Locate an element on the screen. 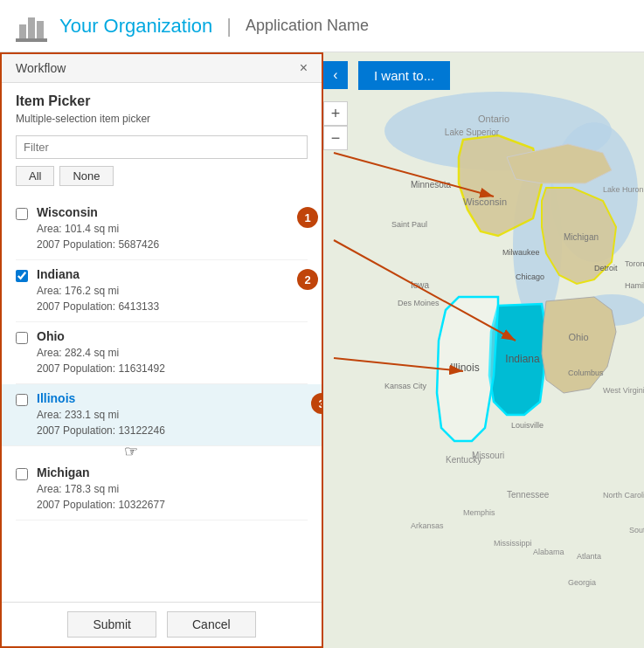 The height and width of the screenshot is (648, 644). illinois-checkbox is located at coordinates (22, 400).